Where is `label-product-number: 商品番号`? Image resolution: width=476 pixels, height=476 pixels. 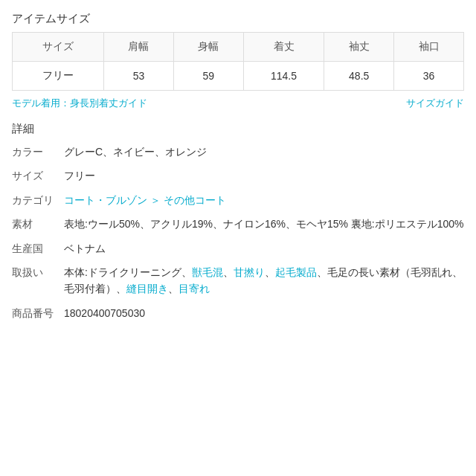 label-product-number: 商品番号 is located at coordinates (38, 313).